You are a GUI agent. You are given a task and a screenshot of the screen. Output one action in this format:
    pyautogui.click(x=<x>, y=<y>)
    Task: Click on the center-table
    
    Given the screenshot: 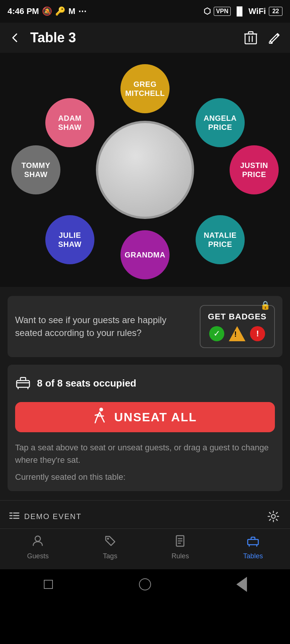 What is the action you would take?
    pyautogui.click(x=145, y=170)
    